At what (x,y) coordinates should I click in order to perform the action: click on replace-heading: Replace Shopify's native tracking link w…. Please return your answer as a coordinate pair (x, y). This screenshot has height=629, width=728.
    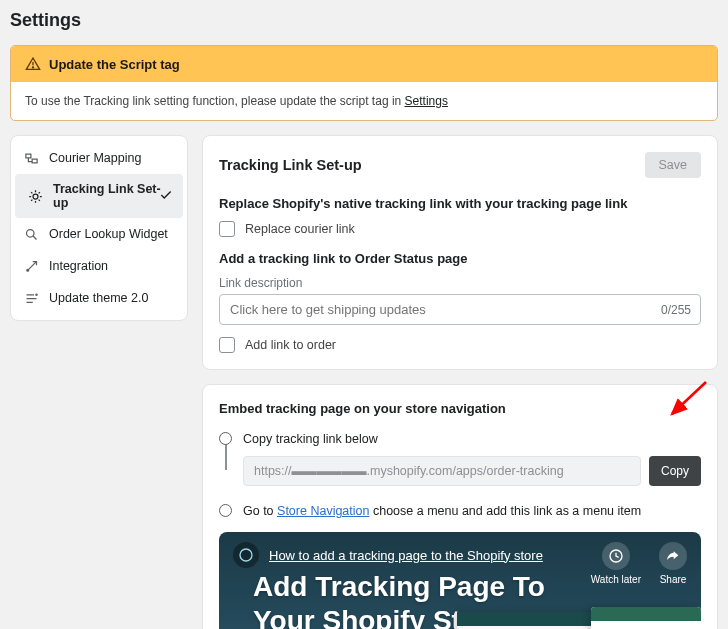
    Looking at the image, I should click on (460, 204).